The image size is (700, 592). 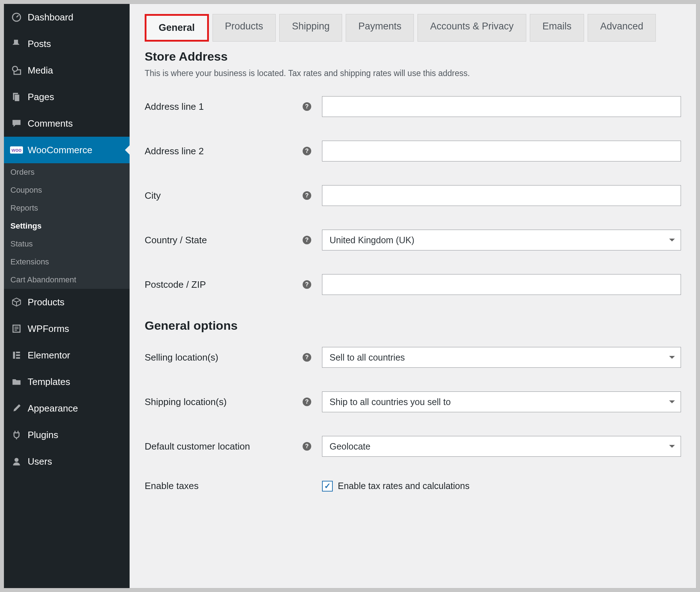 I want to click on row-enable-taxes: Enable taxes ✓ Enable tax rates and calc…, so click(x=413, y=486).